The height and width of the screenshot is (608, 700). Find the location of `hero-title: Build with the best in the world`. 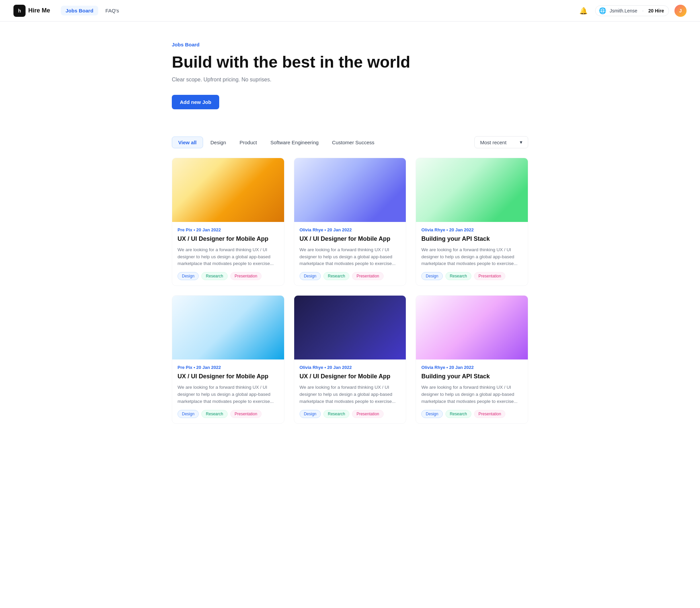

hero-title: Build with the best in the world is located at coordinates (350, 62).